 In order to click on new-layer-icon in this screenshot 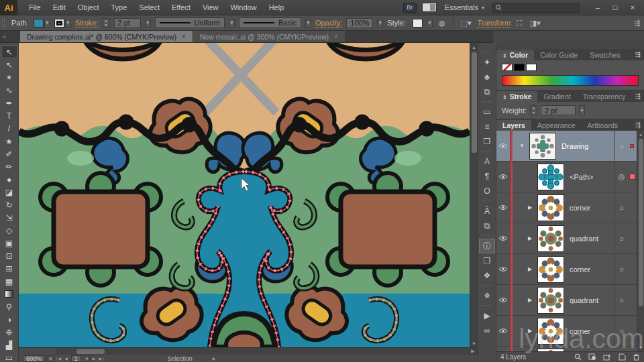, I will do `click(622, 357)`.